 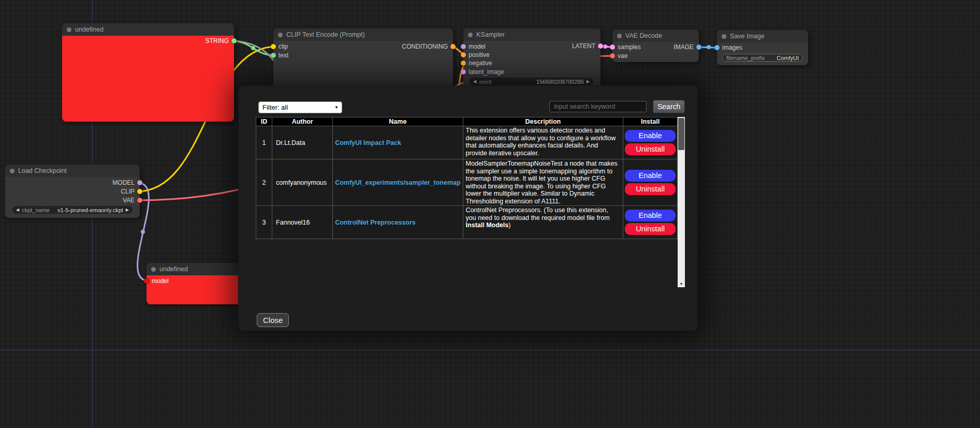 I want to click on node-ksampler: KSampler model positive negative latent_…, so click(x=532, y=58).